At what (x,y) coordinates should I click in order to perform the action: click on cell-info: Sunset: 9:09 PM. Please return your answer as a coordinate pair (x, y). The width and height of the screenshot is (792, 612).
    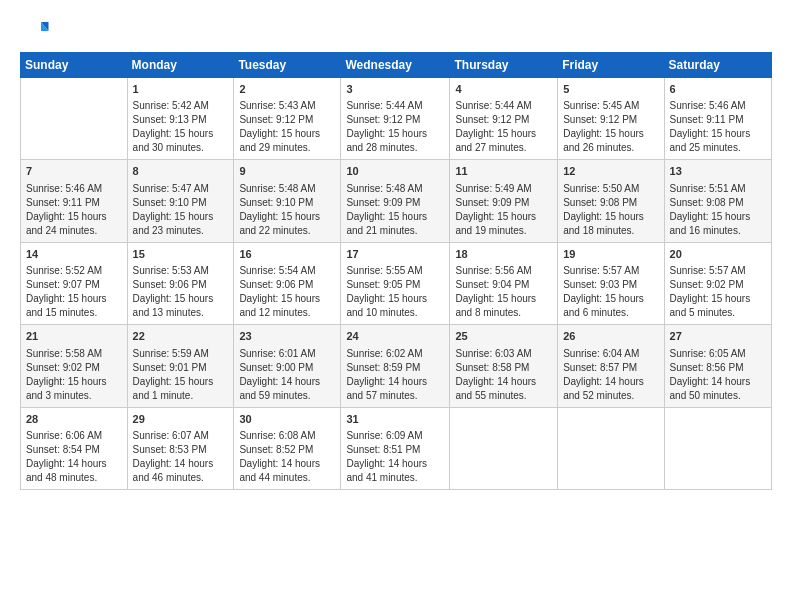
    Looking at the image, I should click on (504, 203).